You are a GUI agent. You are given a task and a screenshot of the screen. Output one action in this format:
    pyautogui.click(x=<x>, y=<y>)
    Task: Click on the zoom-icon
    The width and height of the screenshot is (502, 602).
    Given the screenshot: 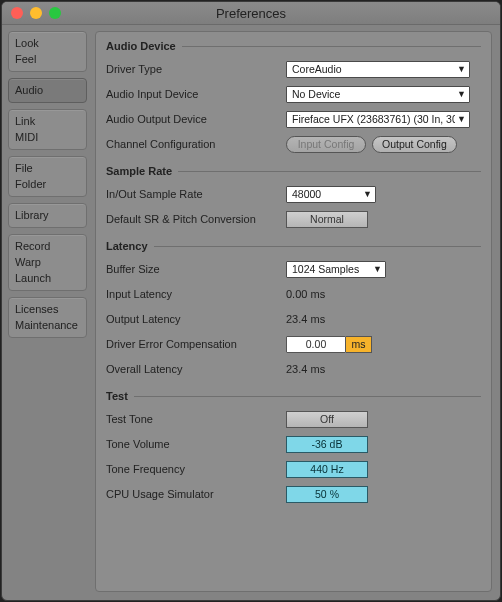 What is the action you would take?
    pyautogui.click(x=55, y=13)
    